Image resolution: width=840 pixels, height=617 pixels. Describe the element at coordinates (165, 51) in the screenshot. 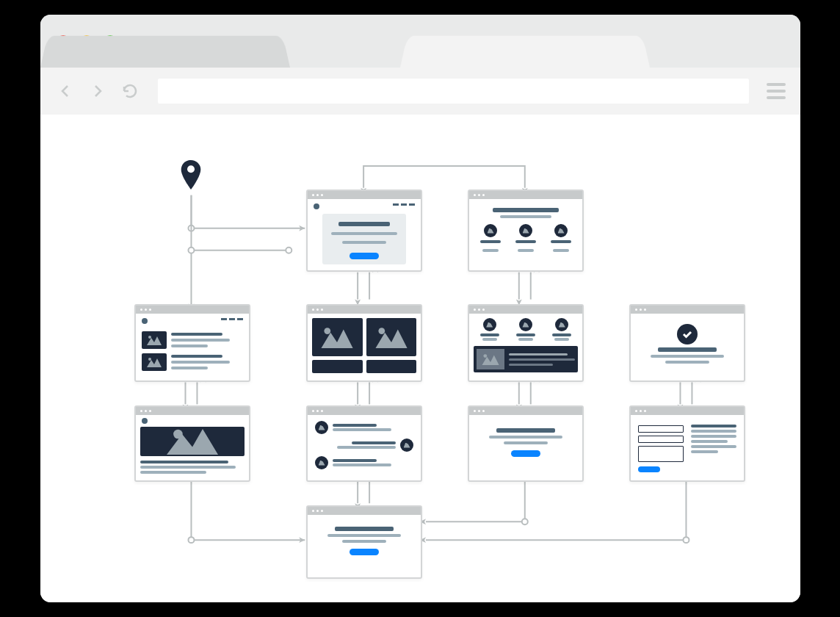

I see `browser-tab-inactive` at that location.